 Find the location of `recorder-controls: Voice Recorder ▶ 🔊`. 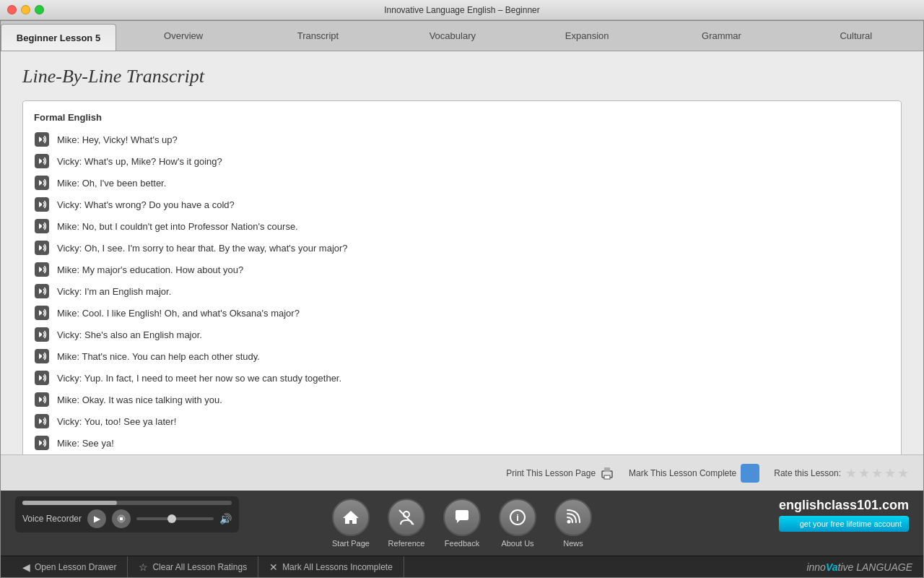

recorder-controls: Voice Recorder ▶ 🔊 is located at coordinates (127, 519).